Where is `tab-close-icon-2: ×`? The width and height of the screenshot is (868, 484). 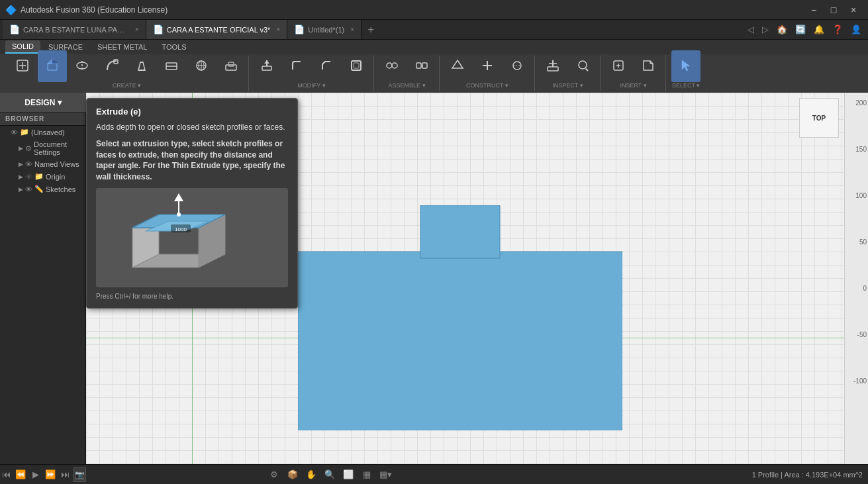
tab-close-icon-2: × is located at coordinates (278, 29).